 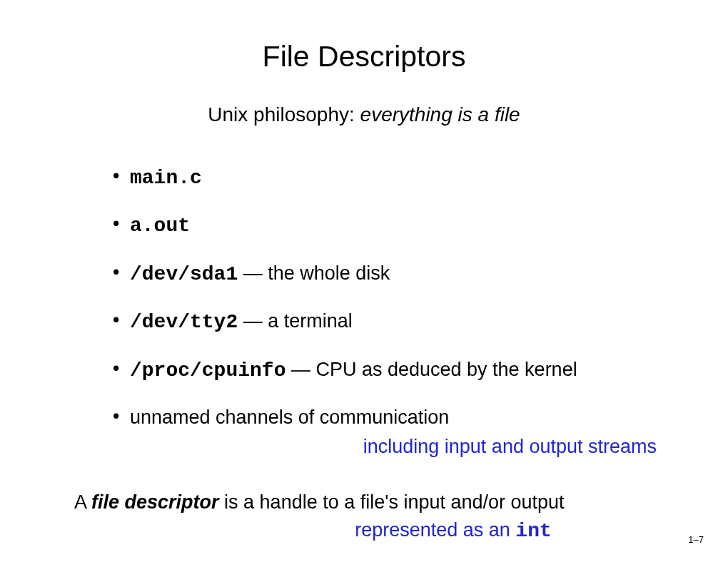 What do you see at coordinates (696, 539) in the screenshot?
I see `page-number: 1–7` at bounding box center [696, 539].